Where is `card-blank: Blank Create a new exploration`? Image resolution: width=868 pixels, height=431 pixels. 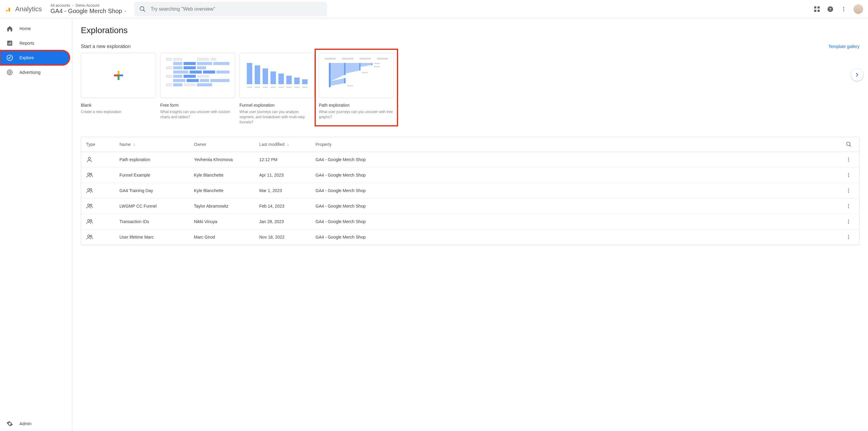
card-blank: Blank Create a new exploration is located at coordinates (119, 89).